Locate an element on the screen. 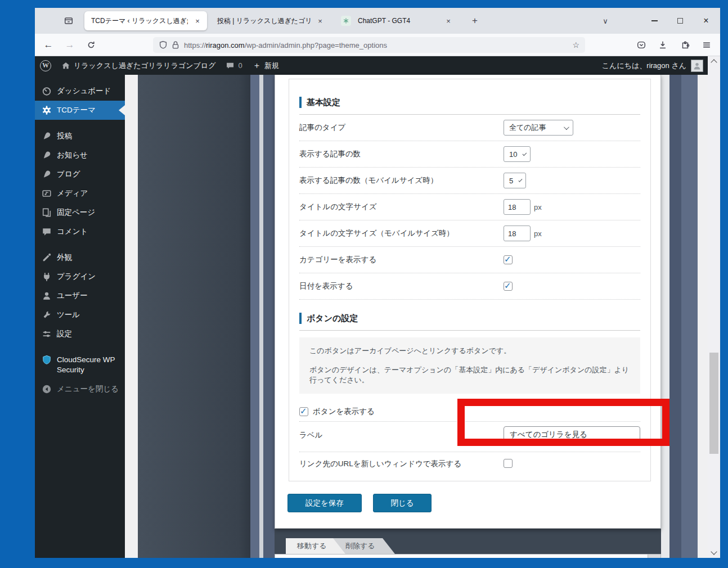 This screenshot has width=728, height=568. extensions-button is located at coordinates (685, 45).